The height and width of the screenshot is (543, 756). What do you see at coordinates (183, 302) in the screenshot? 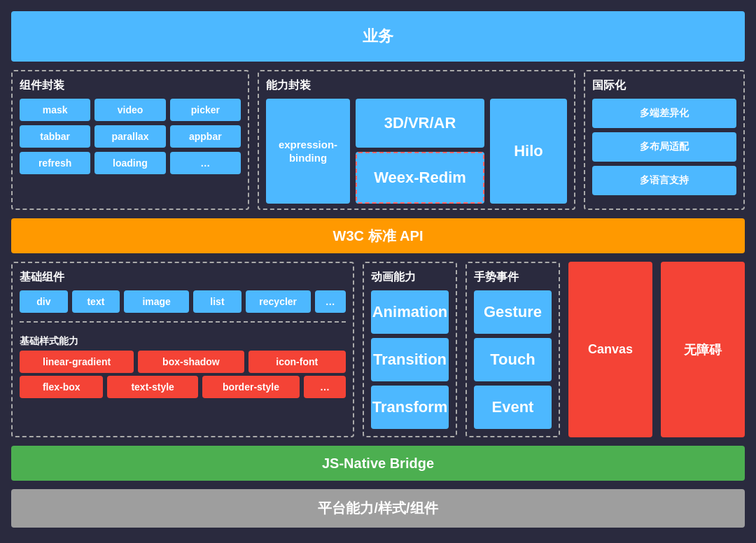
I see `basic-comp-row: div text image list recycler …` at bounding box center [183, 302].